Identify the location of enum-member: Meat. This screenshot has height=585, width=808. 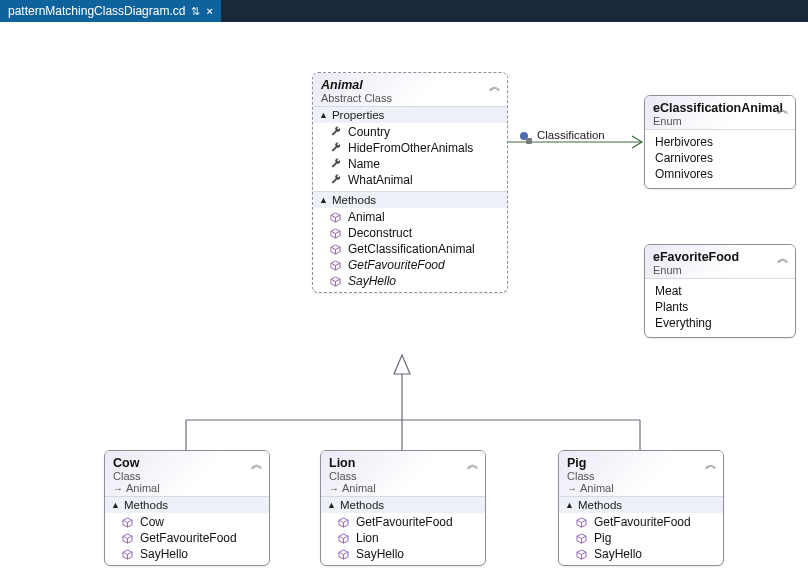
(720, 291).